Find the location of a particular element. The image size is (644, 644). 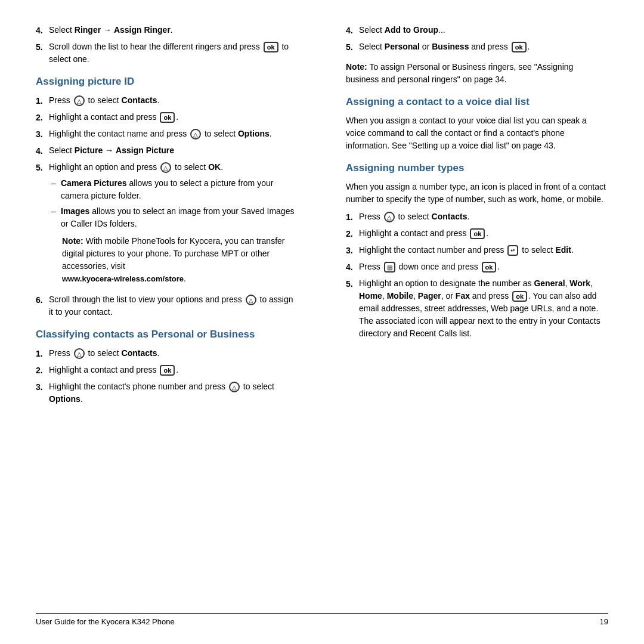

step-content: Highlight the contact number and press ↫… is located at coordinates (484, 250).